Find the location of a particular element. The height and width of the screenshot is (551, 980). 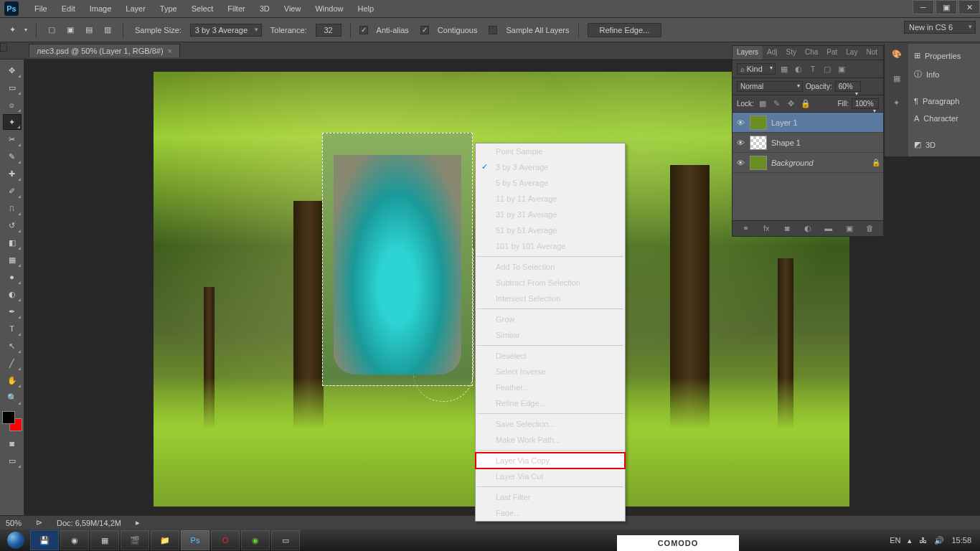

close-tab-icon: × is located at coordinates (170, 51).